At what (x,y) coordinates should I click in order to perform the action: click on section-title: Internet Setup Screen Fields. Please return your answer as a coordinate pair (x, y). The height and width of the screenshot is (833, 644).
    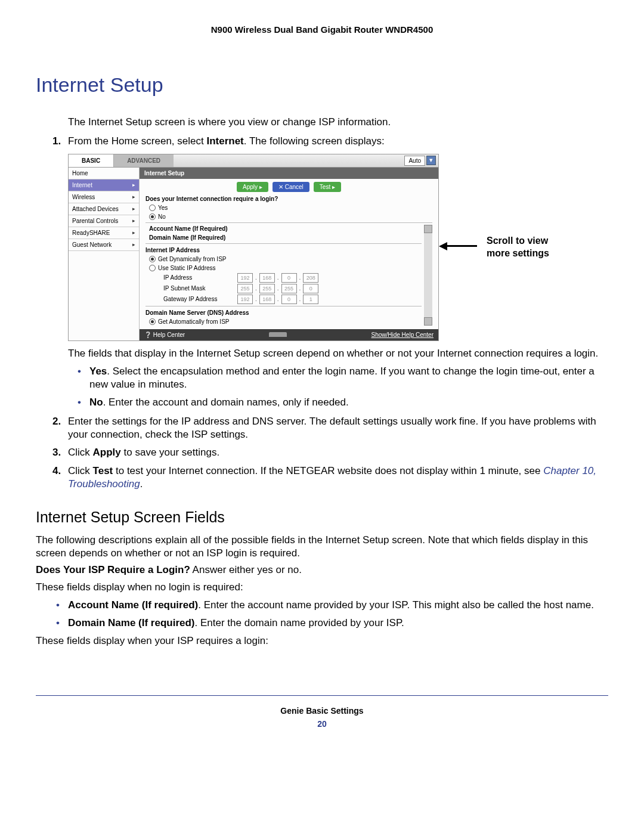
    Looking at the image, I should click on (322, 518).